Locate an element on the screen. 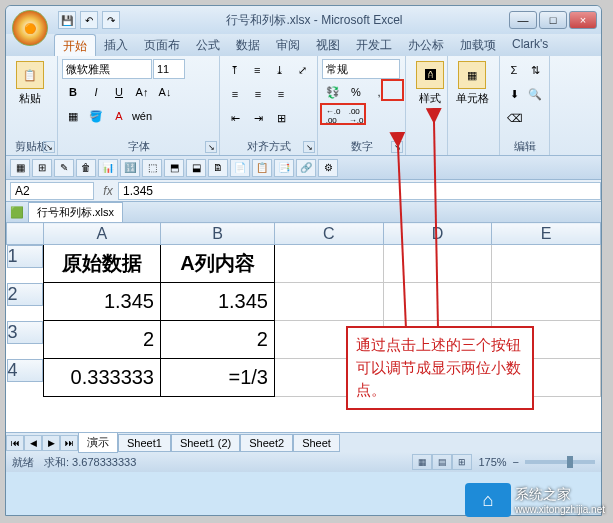  align-left-icon: ≡ is located at coordinates (235, 94).